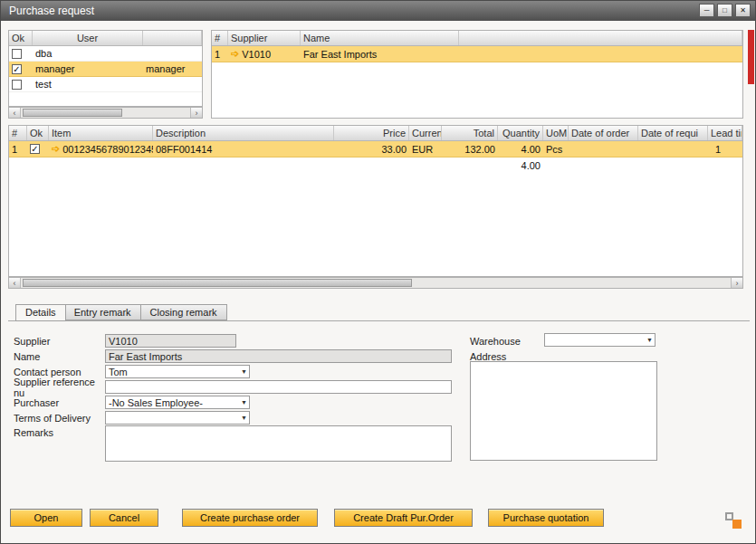  What do you see at coordinates (177, 418) in the screenshot?
I see `terms-of-delivery-dropdown: ▼` at bounding box center [177, 418].